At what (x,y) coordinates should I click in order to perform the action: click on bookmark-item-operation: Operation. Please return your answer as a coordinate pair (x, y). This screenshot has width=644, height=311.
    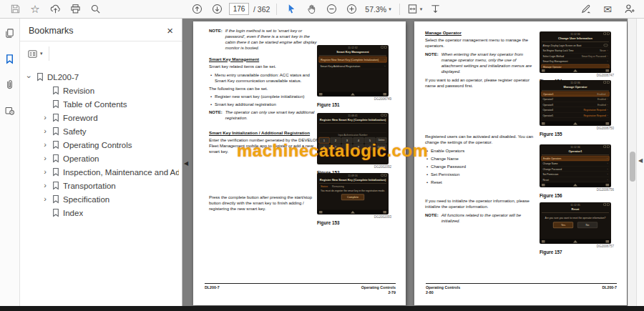
    Looking at the image, I should click on (102, 159).